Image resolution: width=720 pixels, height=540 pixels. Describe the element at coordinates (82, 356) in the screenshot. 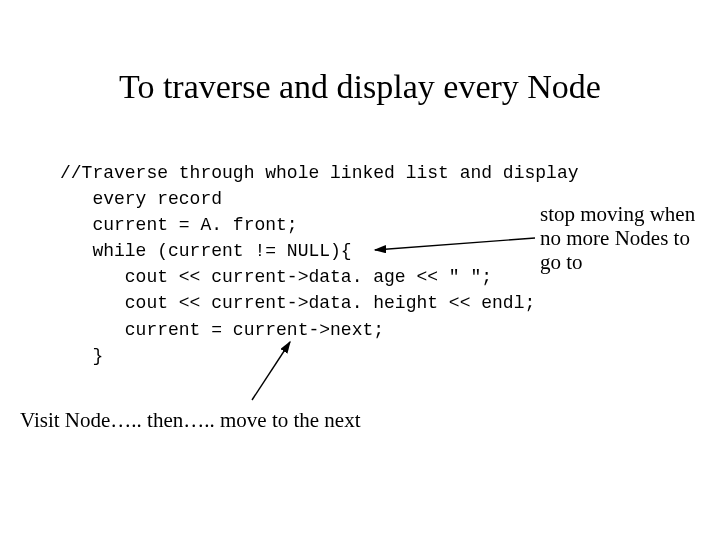

I see `code-line: }` at that location.